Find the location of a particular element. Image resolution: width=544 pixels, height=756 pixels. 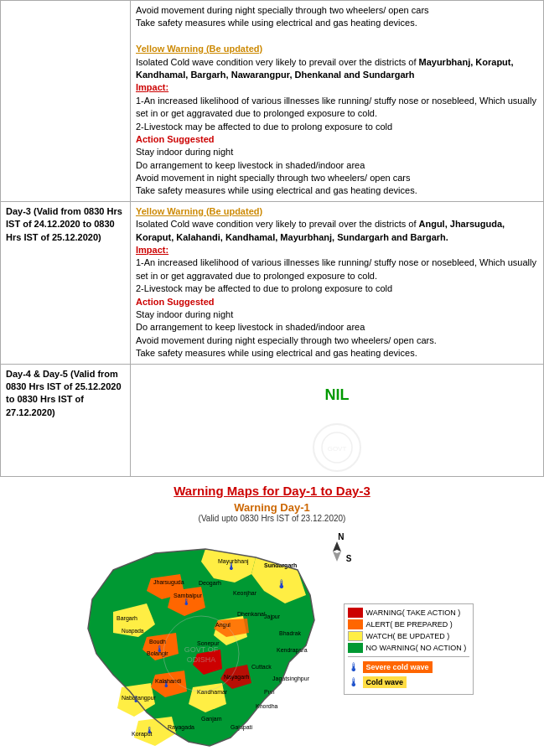

watermark-icon: GOVT is located at coordinates (337, 448).